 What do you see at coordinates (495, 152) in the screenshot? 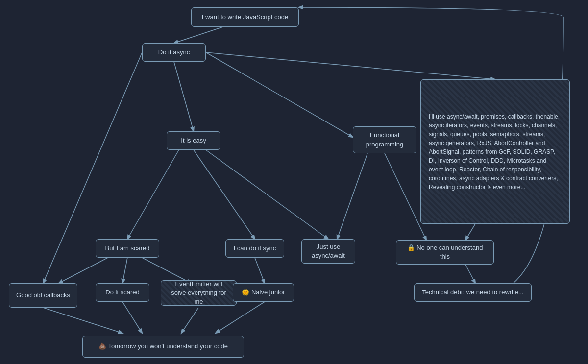
I see `node-async-box: I'll use async/await, promises, callback…` at bounding box center [495, 152].